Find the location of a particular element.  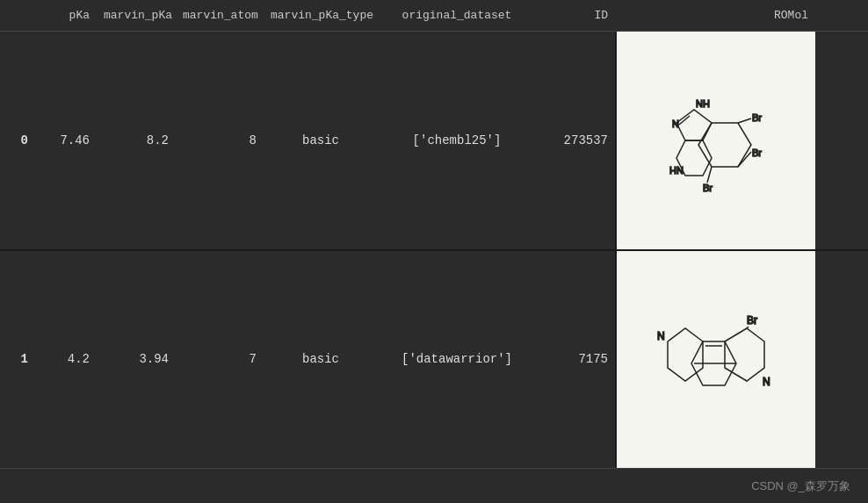

cell-romol-1: N N Br is located at coordinates (715, 360).